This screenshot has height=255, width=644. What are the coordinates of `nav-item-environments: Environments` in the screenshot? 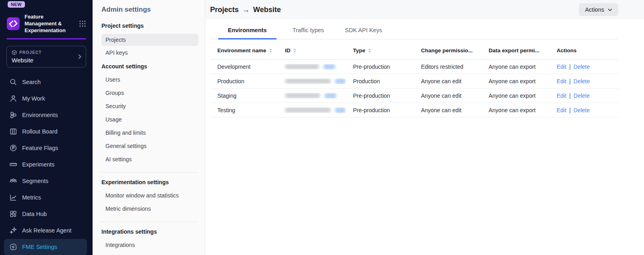 It's located at (45, 115).